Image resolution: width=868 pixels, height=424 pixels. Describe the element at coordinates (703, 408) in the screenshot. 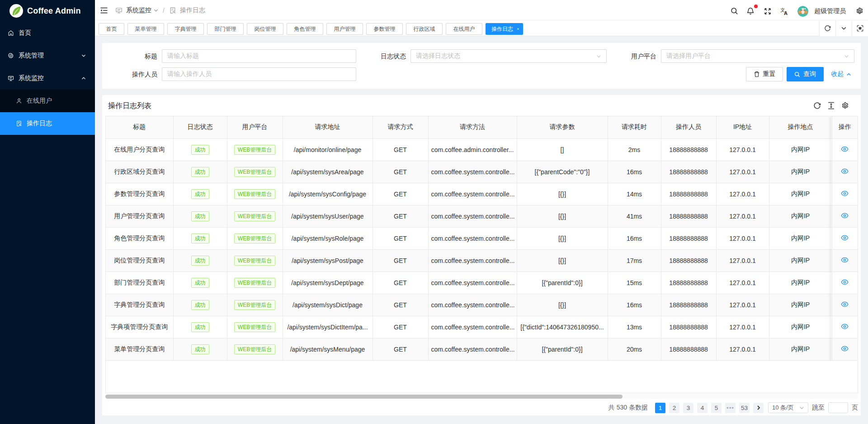

I see `page-button: 4` at that location.